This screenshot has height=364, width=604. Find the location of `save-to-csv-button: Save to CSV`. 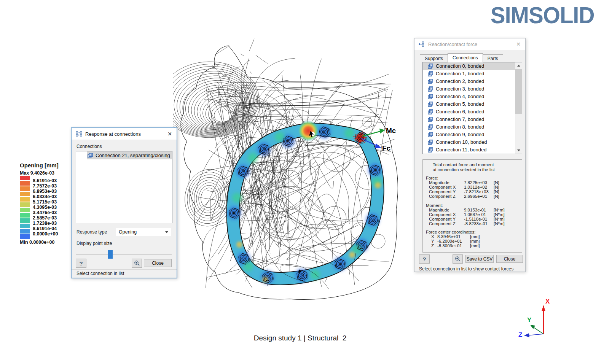

save-to-csv-button: Save to CSV is located at coordinates (480, 259).